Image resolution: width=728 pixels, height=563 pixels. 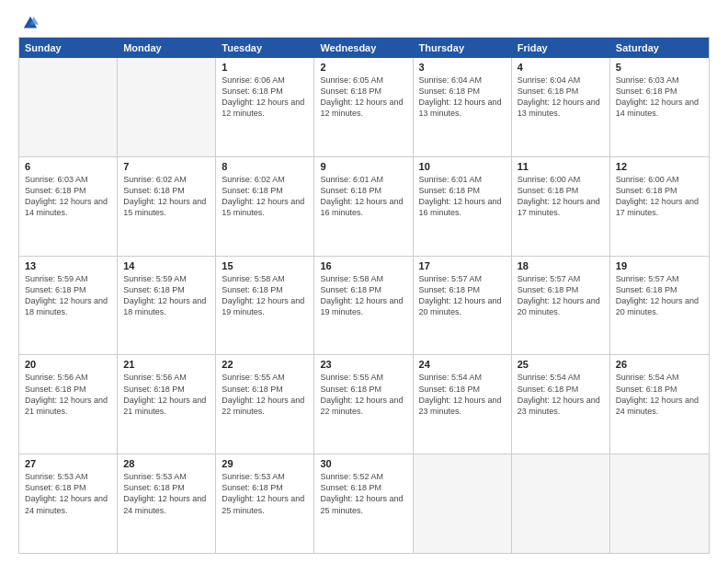 What do you see at coordinates (561, 48) in the screenshot?
I see `header-day-friday: Friday` at bounding box center [561, 48].